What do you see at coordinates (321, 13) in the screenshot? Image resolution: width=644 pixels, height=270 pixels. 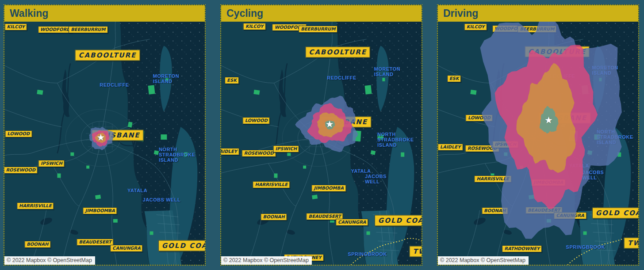 I see `panel-title: Cycling` at bounding box center [321, 13].